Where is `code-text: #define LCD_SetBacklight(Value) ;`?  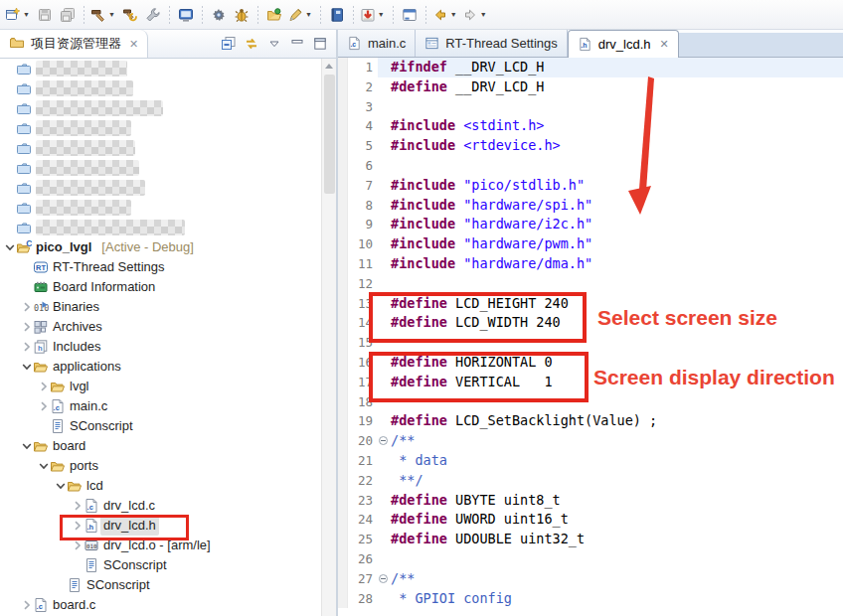
code-text: #define LCD_SetBacklight(Value) ; is located at coordinates (616, 421).